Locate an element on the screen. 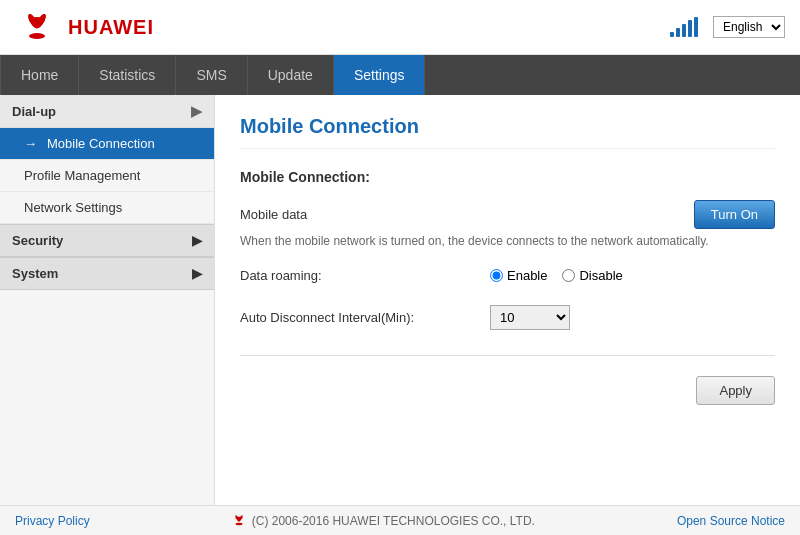 This screenshot has height=535, width=800. security-arrow-icon: ▶ is located at coordinates (197, 240).